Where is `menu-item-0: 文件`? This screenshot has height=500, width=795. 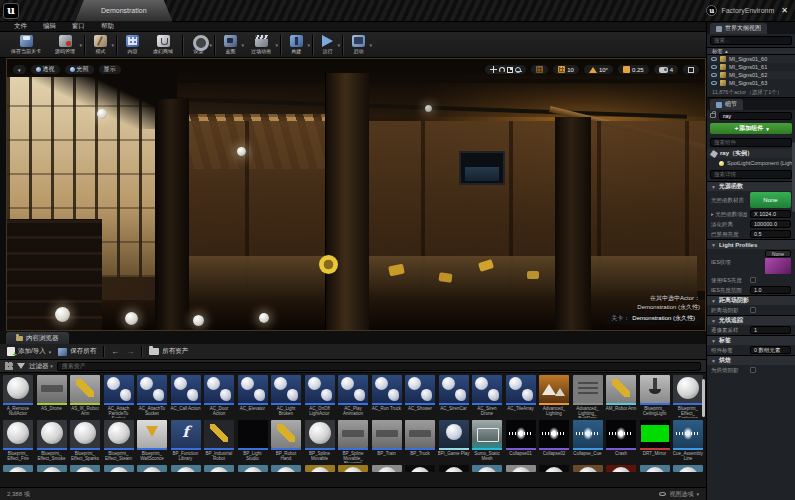 menu-item-0: 文件 is located at coordinates (20, 26).